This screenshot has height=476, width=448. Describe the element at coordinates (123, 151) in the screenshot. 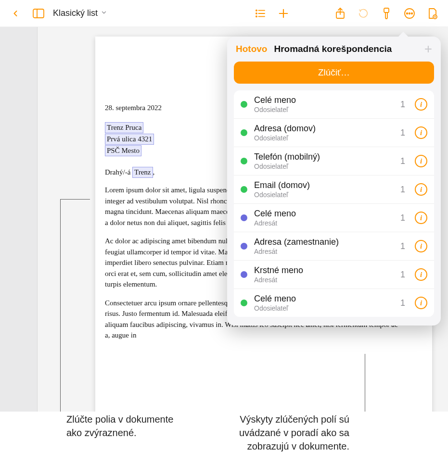

I see `recipient-city-field: PSČ Mesto` at that location.